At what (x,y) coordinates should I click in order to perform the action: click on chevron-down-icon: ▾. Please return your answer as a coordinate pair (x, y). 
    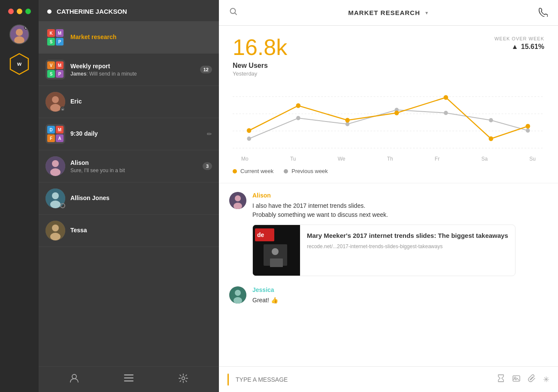
    Looking at the image, I should click on (427, 13).